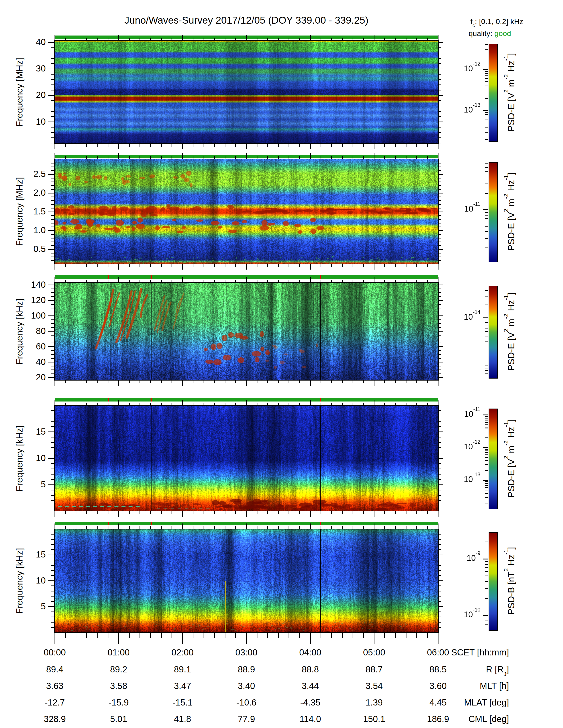 The height and width of the screenshot is (728, 563). I want to click on eph-value-radius: 89.4, so click(55, 670).